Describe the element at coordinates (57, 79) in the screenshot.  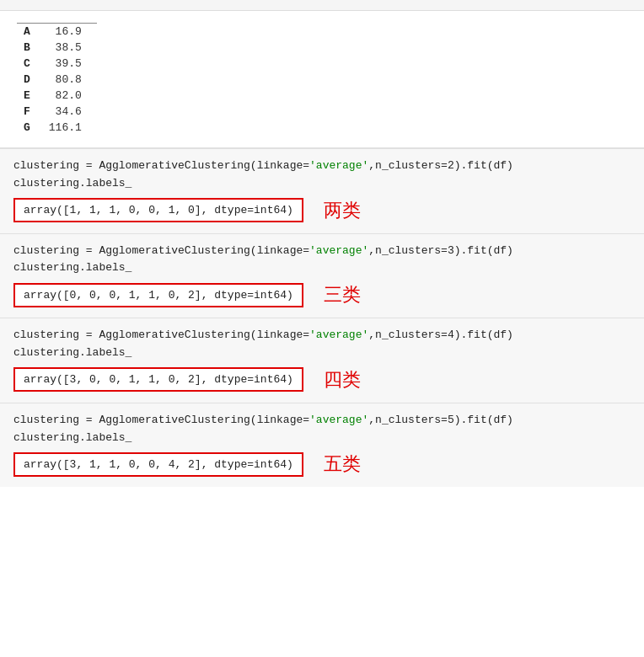
I see `table-row: D 80.8` at that location.